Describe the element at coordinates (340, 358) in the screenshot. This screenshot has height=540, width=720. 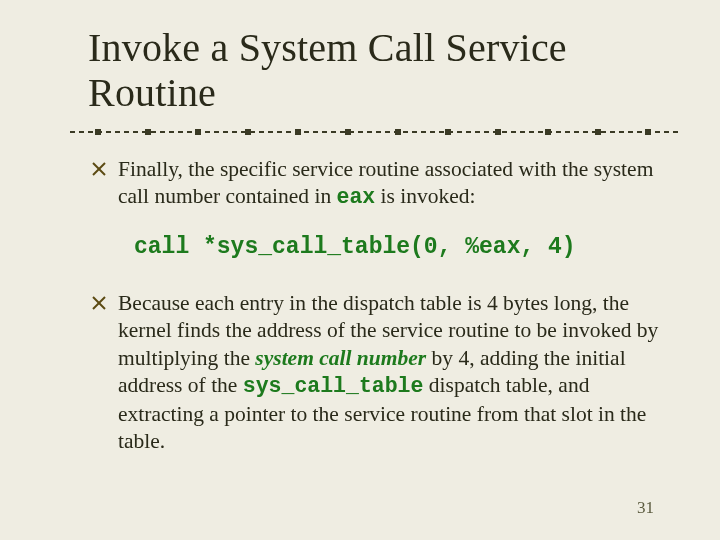
I see `b2-em: system call number` at that location.